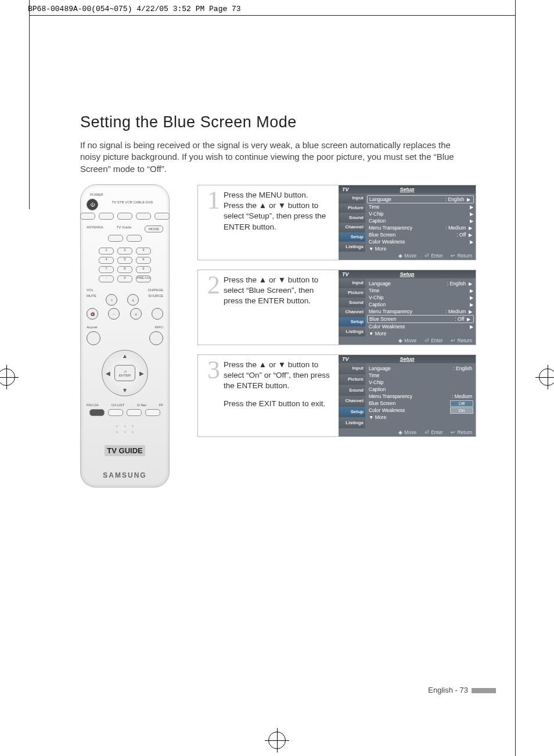  What do you see at coordinates (116, 238) in the screenshot?
I see `antenna-btn` at bounding box center [116, 238].